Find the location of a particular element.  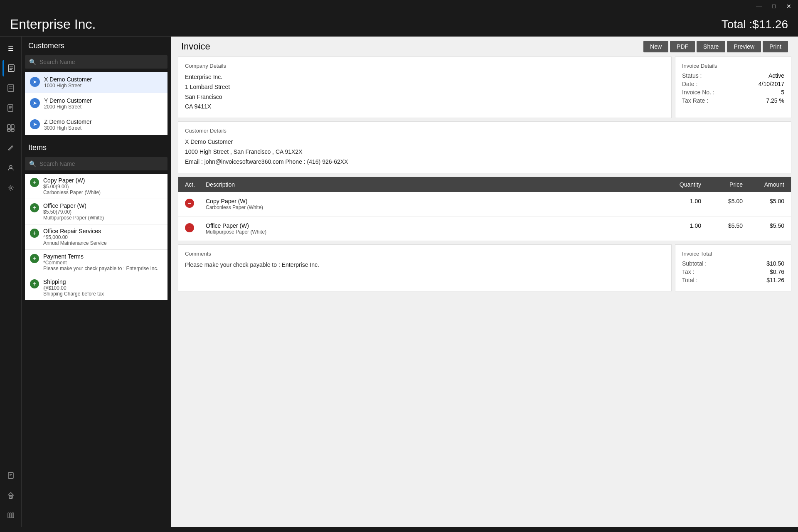

company-line: San Francisco is located at coordinates (425, 97).